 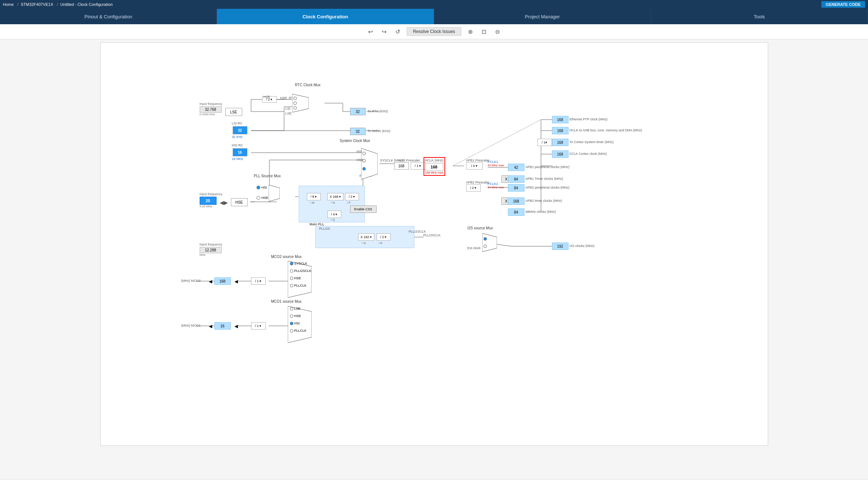 I want to click on i2s-clk-label: I2S clocks (MHz), so click(x=582, y=246).